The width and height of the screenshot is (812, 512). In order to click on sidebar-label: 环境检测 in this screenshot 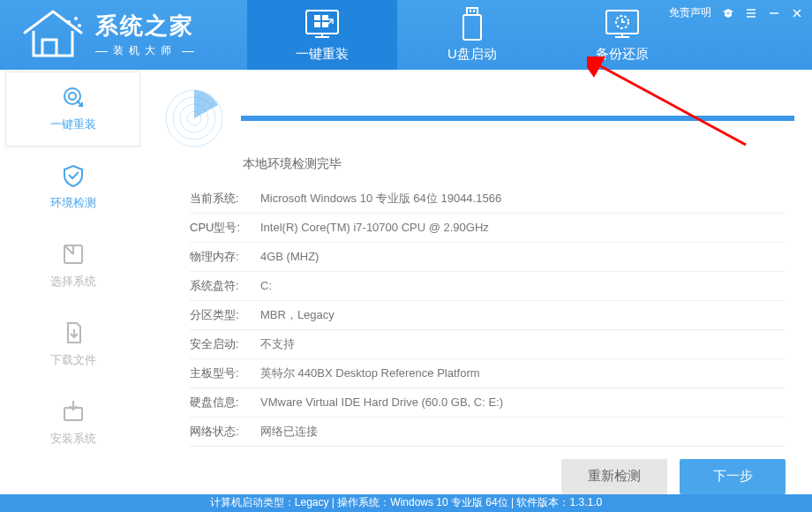, I will do `click(73, 203)`.